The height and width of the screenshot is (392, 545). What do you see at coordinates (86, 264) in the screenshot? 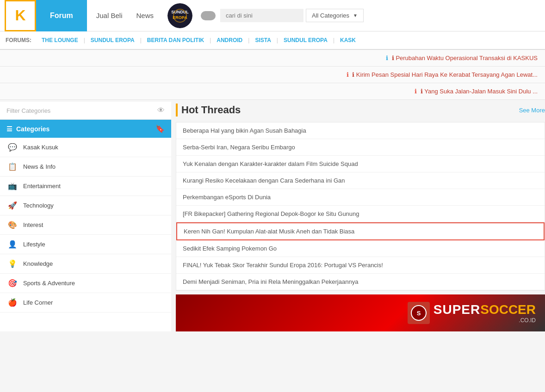
I see `sidebar-item-knowledge: 💡 Knowledge` at bounding box center [86, 264].